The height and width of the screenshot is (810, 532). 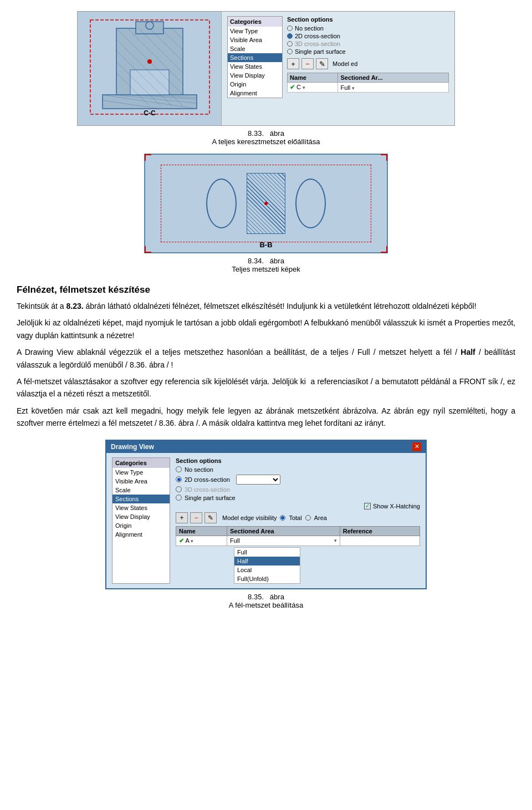 What do you see at coordinates (141, 526) in the screenshot?
I see `cat-origin-835: Origin` at bounding box center [141, 526].